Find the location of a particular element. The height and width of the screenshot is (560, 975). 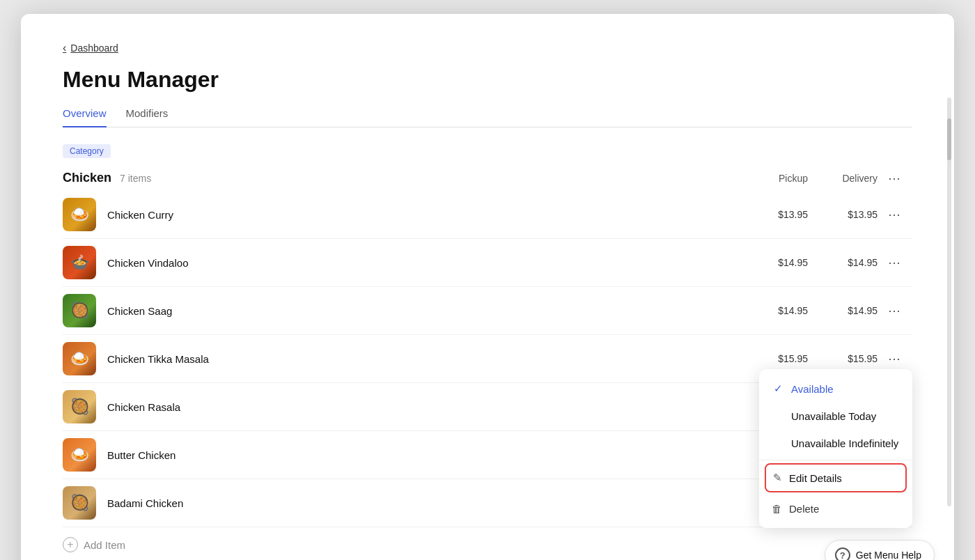

unavailable-today-label: Unavailable Today is located at coordinates (834, 417).